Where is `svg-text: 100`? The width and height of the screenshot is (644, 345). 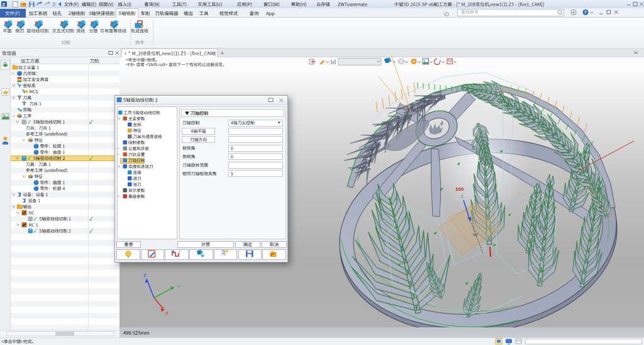 svg-text: 100 is located at coordinates (460, 189).